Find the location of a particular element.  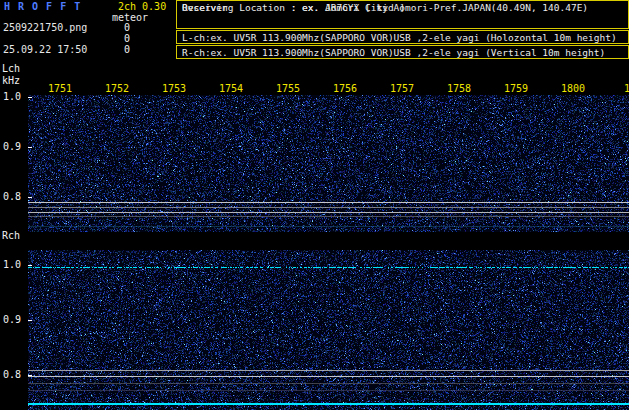

location-line: Receiving Location : ex. Aomori City Aom… is located at coordinates (385, 8).